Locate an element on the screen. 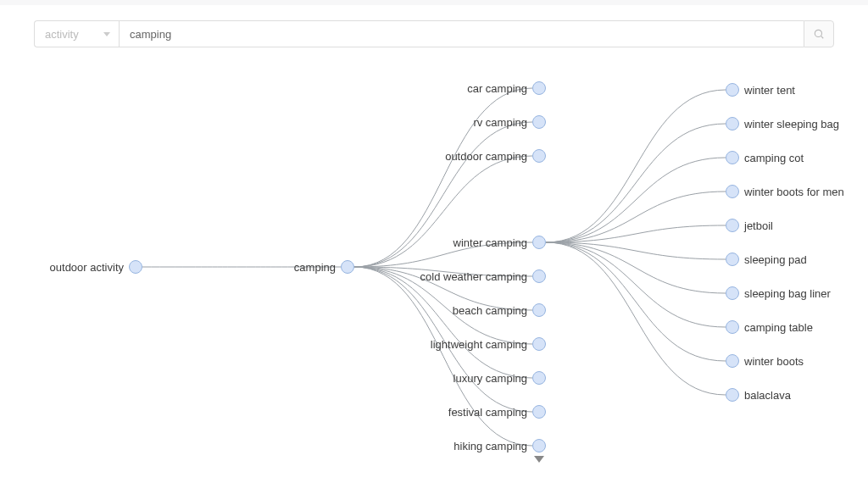 Image resolution: width=868 pixels, height=483 pixels. node-label-outdoor: outdoor camping is located at coordinates (487, 156).